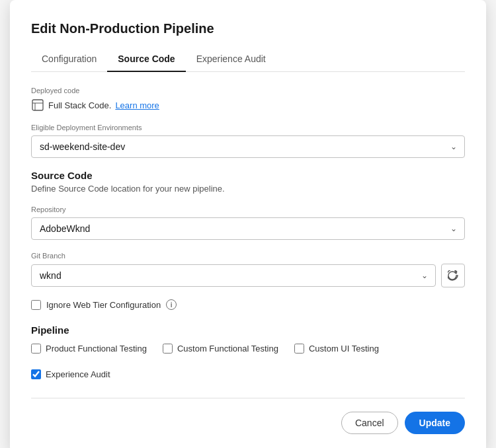 The width and height of the screenshot is (496, 448). I want to click on deployed-code-label: Deployed code, so click(248, 91).